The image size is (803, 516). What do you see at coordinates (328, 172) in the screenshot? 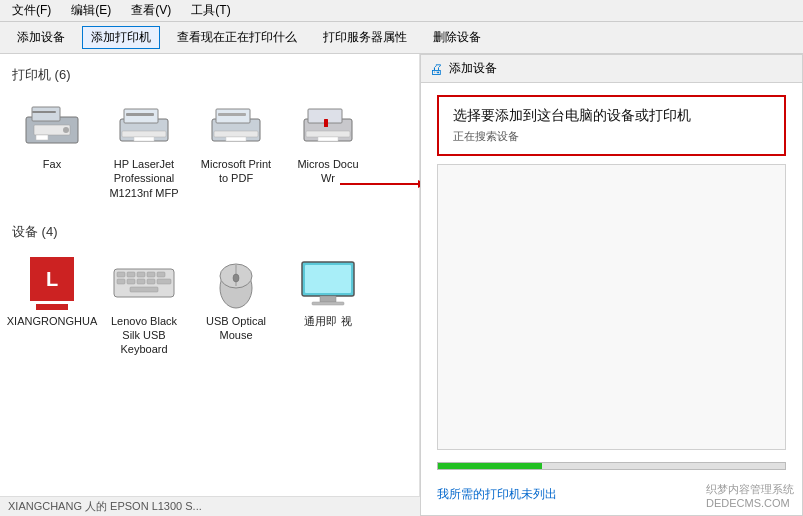
I see `ms-doc-label: Micros Docu Wr` at bounding box center [328, 172].